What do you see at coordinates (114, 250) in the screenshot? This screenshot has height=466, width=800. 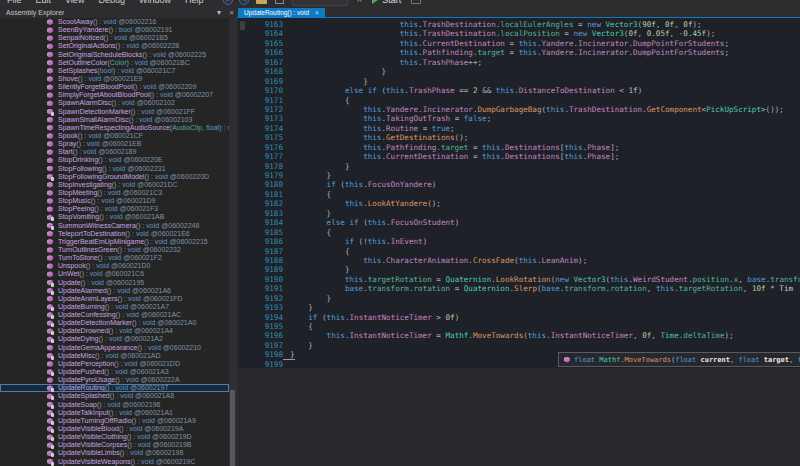 I see `tree-item-TurnOutlinesGreen: TurnOutlinesGreen() : void @06002232` at bounding box center [114, 250].